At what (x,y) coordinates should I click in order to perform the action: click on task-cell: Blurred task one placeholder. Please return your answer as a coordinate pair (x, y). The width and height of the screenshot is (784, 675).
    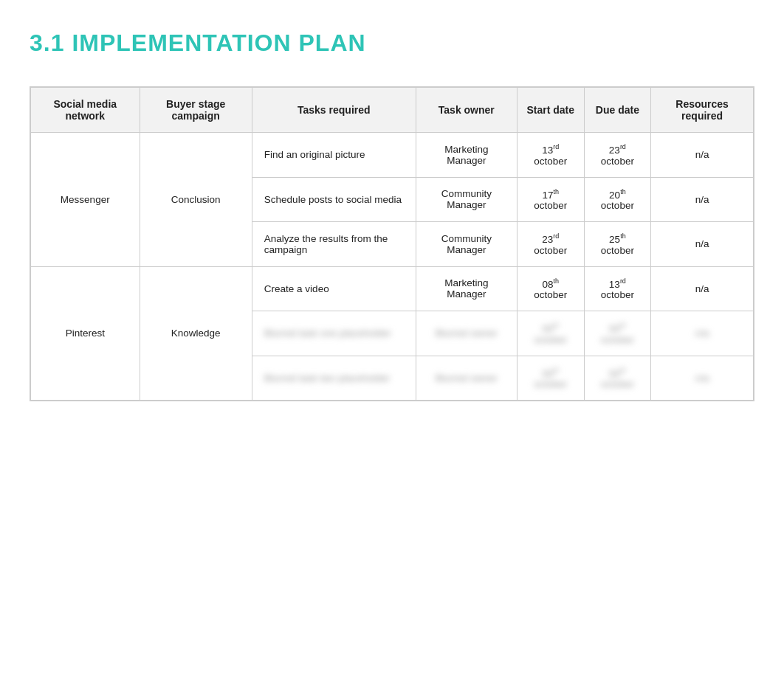
    Looking at the image, I should click on (334, 333).